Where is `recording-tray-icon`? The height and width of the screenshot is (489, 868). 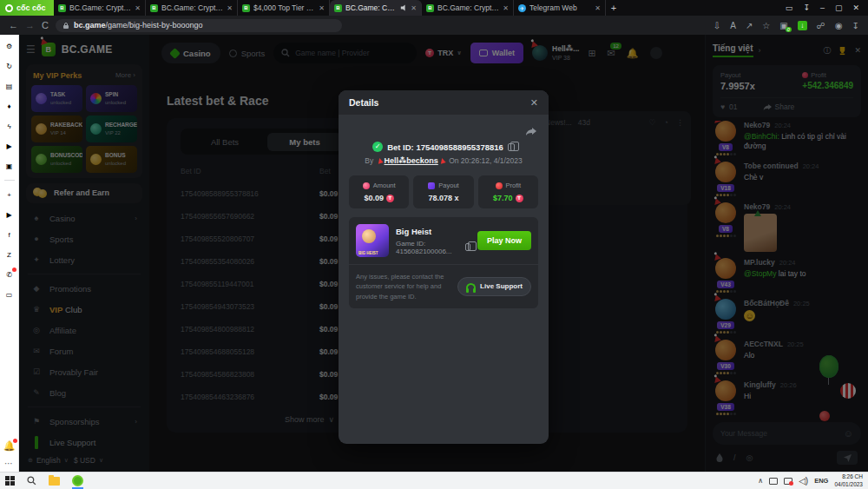 recording-tray-icon is located at coordinates (788, 481).